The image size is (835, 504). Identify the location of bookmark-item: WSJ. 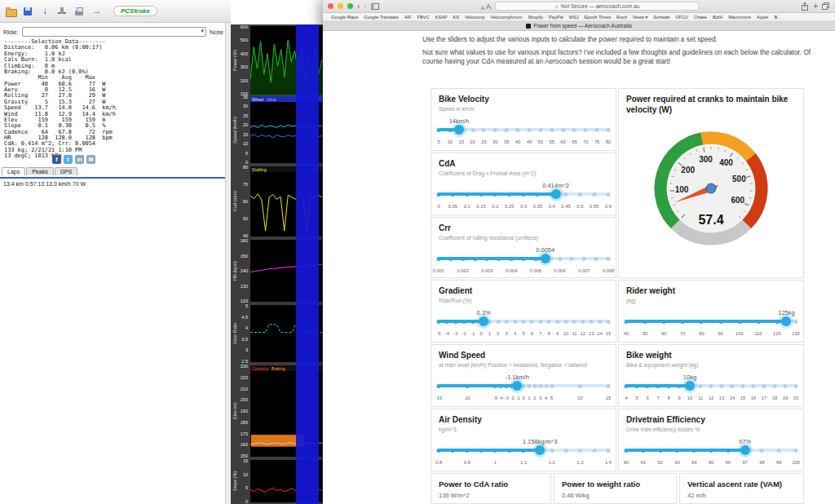
(574, 17).